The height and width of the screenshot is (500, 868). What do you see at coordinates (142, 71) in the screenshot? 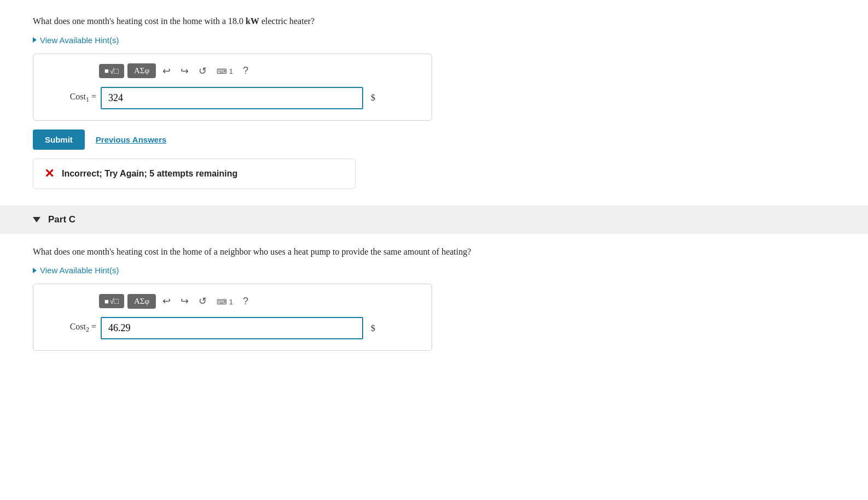
I see `symbol-button-b: ΑΣφ` at bounding box center [142, 71].